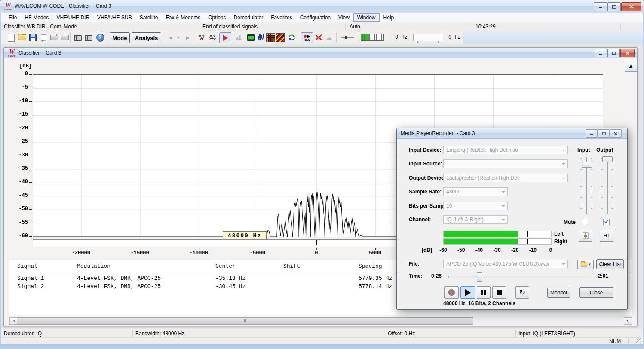 This screenshot has height=349, width=644. What do you see at coordinates (601, 53) in the screenshot?
I see `child-minimize-button` at bounding box center [601, 53].